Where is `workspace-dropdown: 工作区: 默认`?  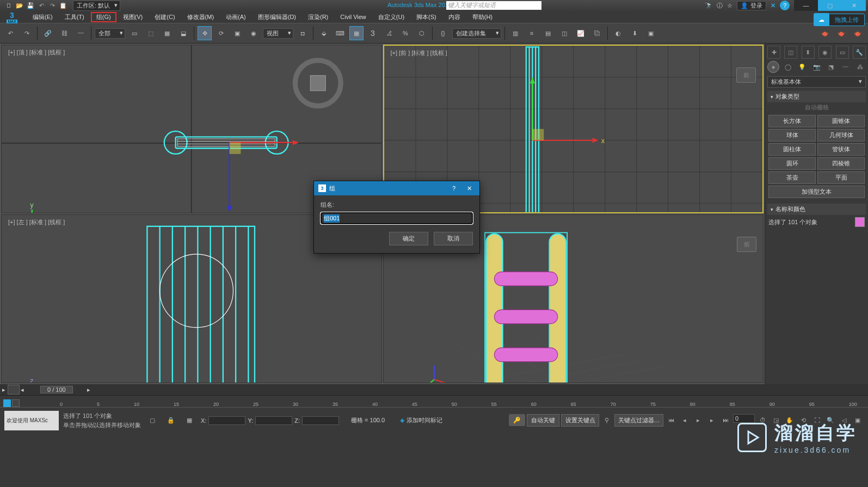
workspace-dropdown: 工作区: 默认 is located at coordinates (97, 5).